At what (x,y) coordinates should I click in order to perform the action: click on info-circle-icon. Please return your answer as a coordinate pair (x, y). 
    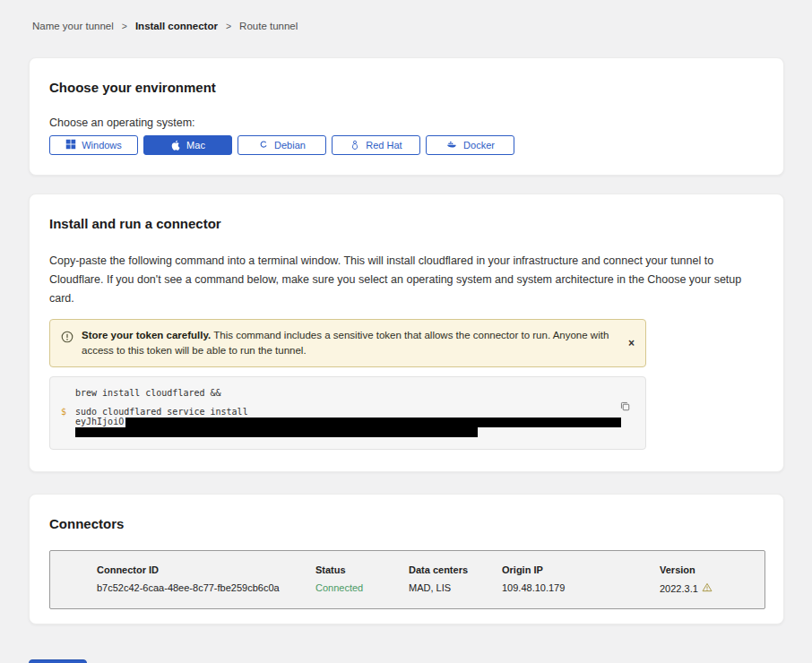
    Looking at the image, I should click on (67, 339).